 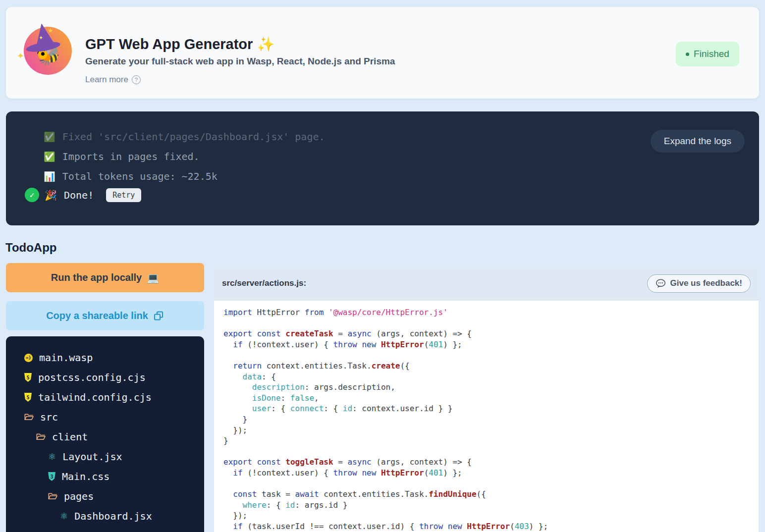 I want to click on tree-item-label: pages, so click(x=79, y=496).